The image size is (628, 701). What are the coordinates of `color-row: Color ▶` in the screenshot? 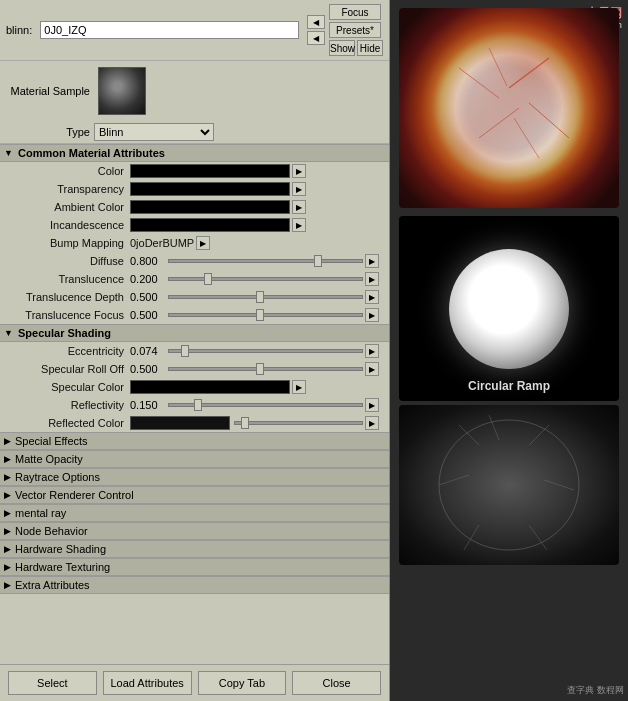 It's located at (194, 171).